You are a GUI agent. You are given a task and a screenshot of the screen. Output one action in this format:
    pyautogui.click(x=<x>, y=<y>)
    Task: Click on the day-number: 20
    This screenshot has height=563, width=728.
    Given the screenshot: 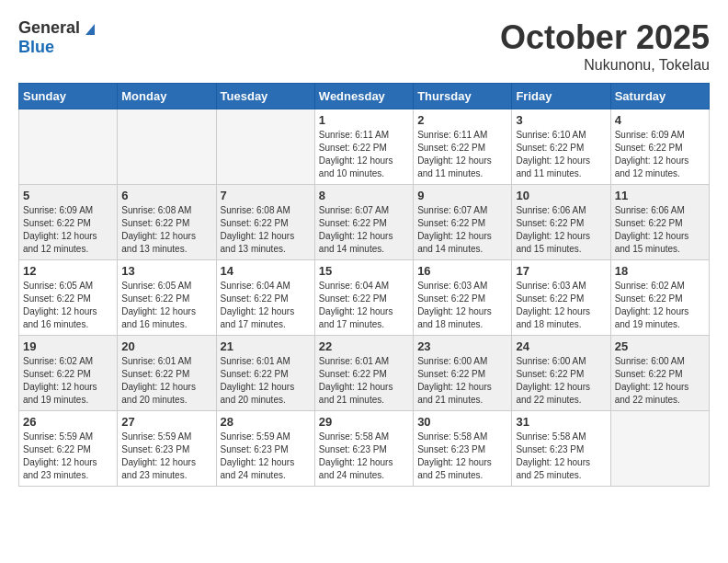 What is the action you would take?
    pyautogui.click(x=166, y=346)
    